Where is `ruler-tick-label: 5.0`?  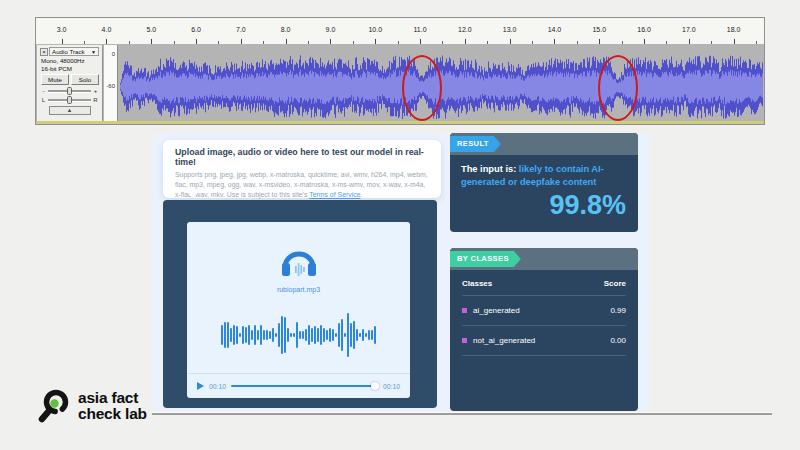 ruler-tick-label: 5.0 is located at coordinates (151, 30).